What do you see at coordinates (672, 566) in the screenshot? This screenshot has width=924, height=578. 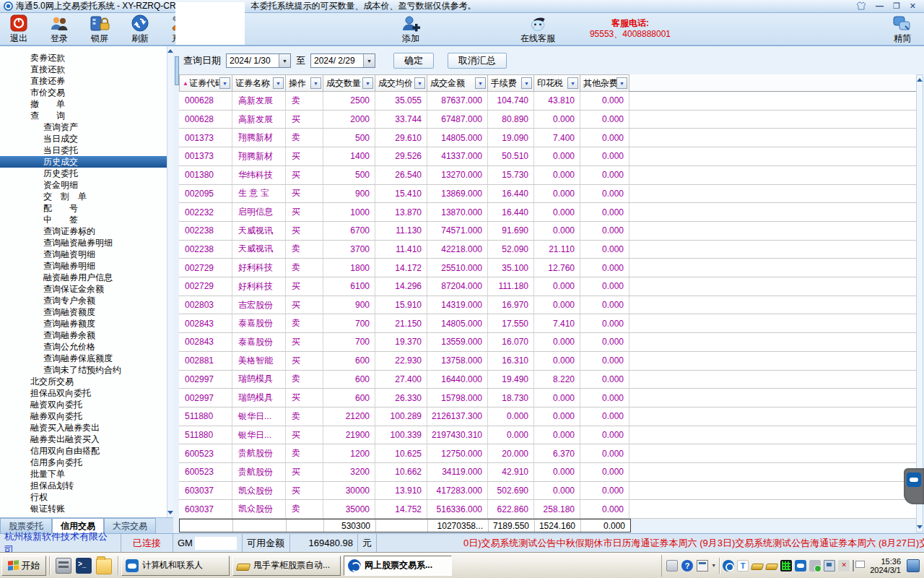 I see `keyboard-icon` at bounding box center [672, 566].